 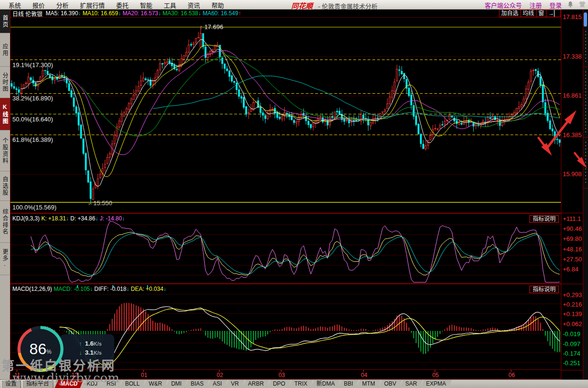 What do you see at coordinates (5, 325) in the screenshot?
I see `sidebar-filler` at bounding box center [5, 325].